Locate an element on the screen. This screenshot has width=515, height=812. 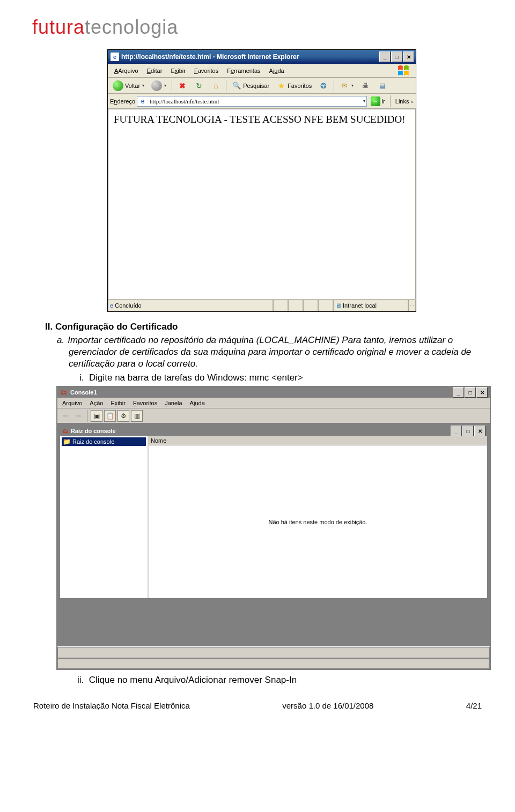
console-root-icon: 🗂 is located at coordinates (65, 431).